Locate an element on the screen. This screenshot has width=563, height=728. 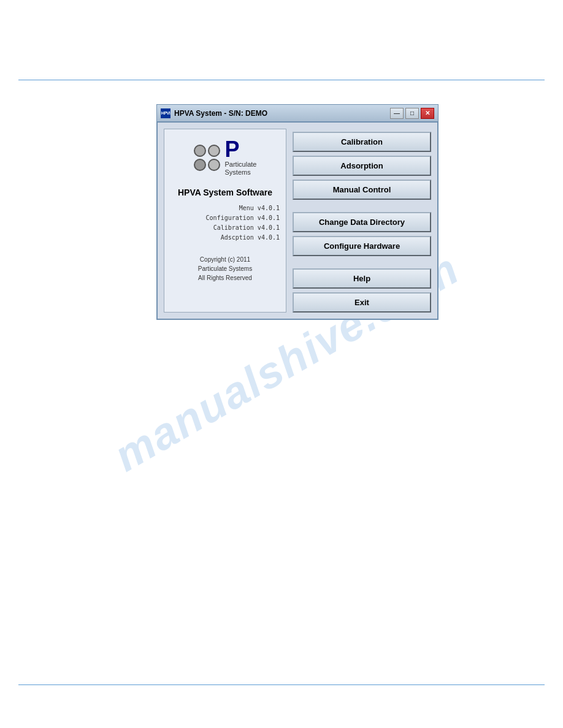
logo-circle-tr is located at coordinates (214, 151).